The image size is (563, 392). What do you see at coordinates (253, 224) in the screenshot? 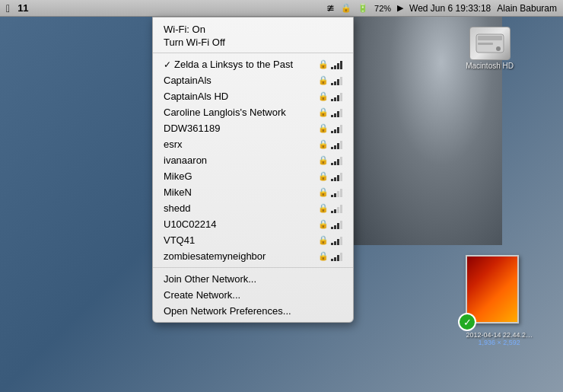
I see `wifi-network-9: U10C02214🔒` at bounding box center [253, 224].